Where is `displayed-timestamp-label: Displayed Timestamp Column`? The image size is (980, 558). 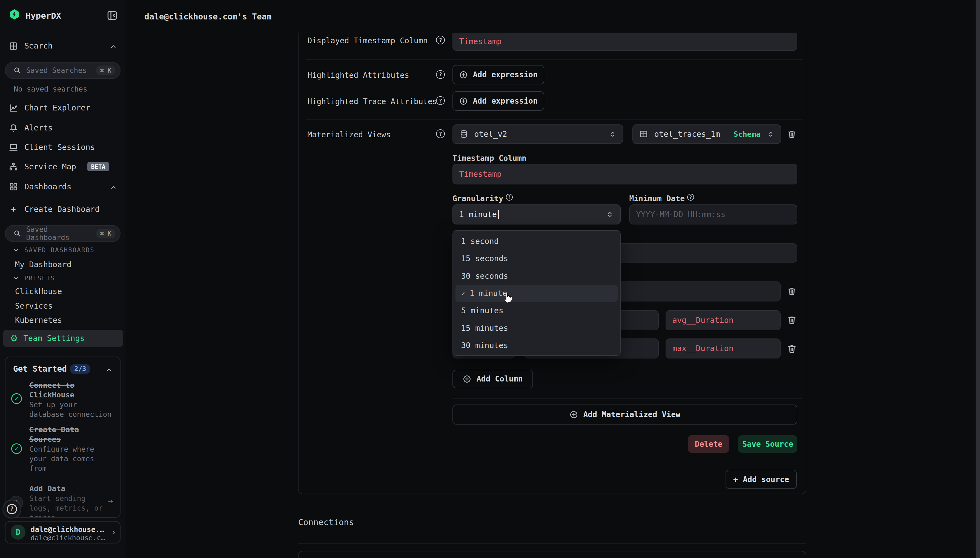 displayed-timestamp-label: Displayed Timestamp Column is located at coordinates (367, 41).